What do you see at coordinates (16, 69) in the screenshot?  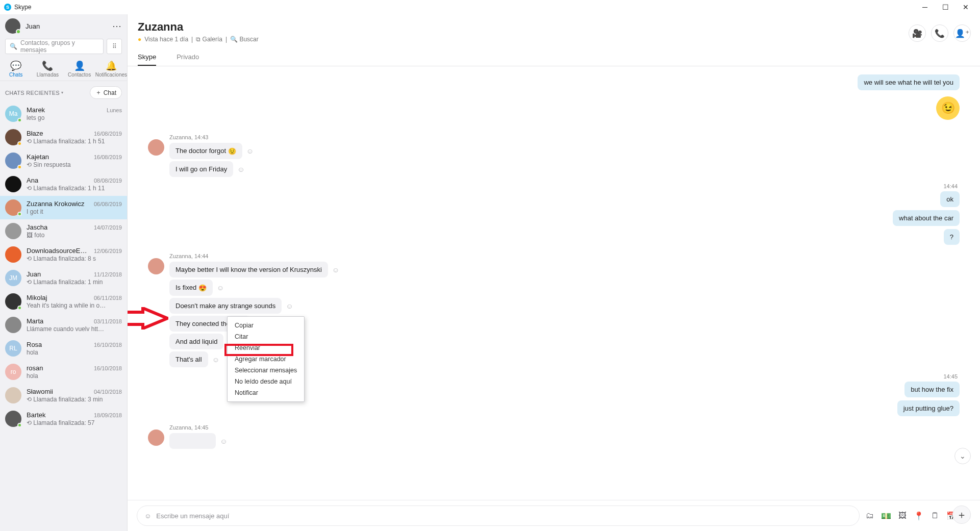 I see `tab-chats: 💬Chats` at bounding box center [16, 69].